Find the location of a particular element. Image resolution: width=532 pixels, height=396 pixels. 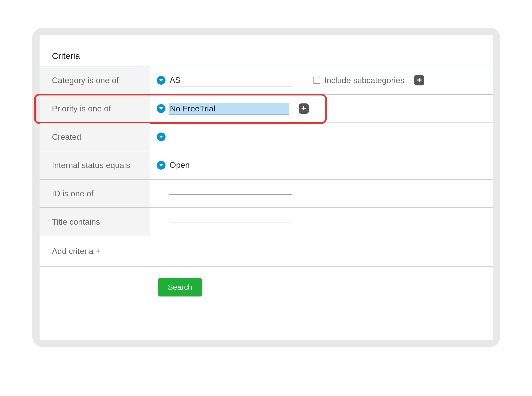

criteria-row-priority: Priority is one of No FreeTrial is located at coordinates (266, 109).